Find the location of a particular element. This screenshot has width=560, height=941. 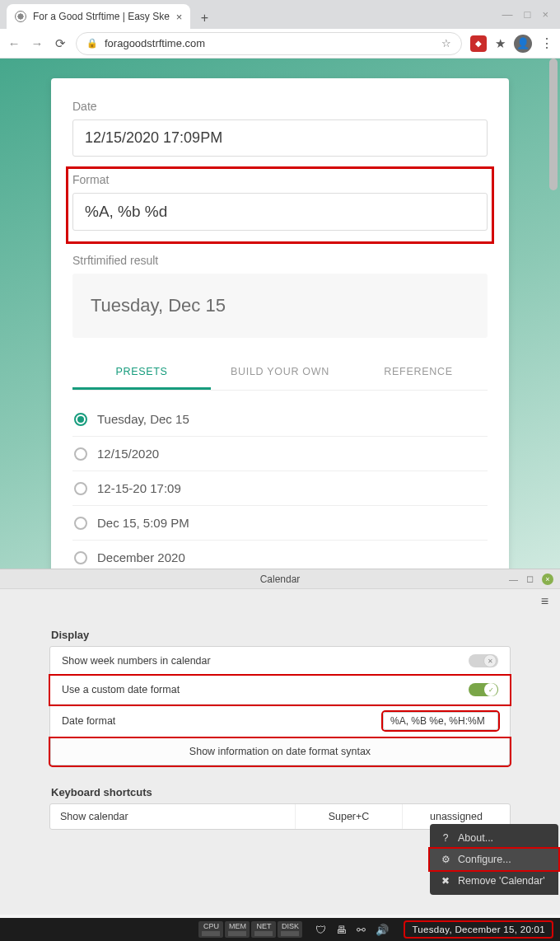

kb-shortcut-1: Super+C is located at coordinates (349, 817).